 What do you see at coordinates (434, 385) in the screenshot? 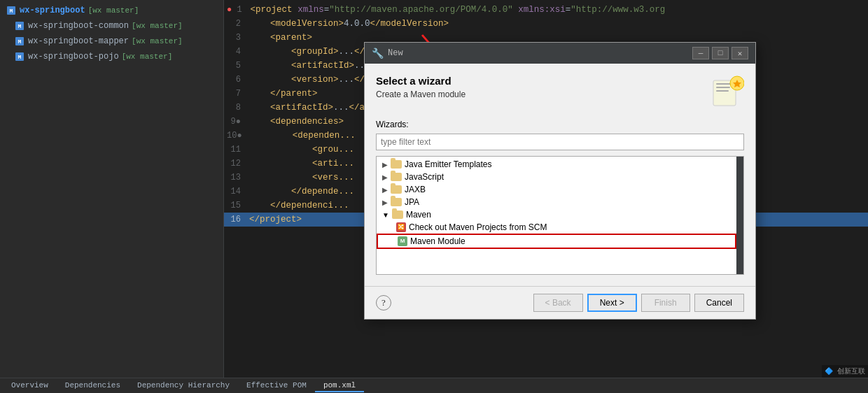
I see `bottom-tab-bar: Overview Dependencies Dependency Hierarc…` at bounding box center [434, 385].